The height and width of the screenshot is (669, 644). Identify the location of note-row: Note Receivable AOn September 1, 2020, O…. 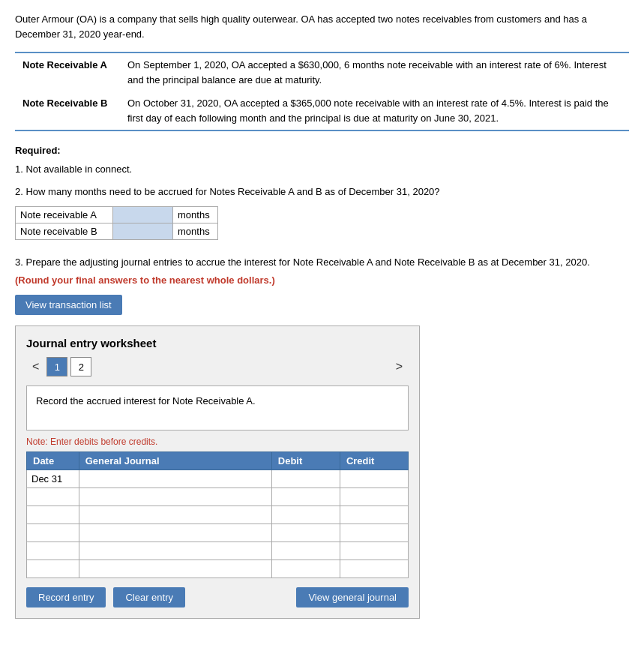
(322, 72).